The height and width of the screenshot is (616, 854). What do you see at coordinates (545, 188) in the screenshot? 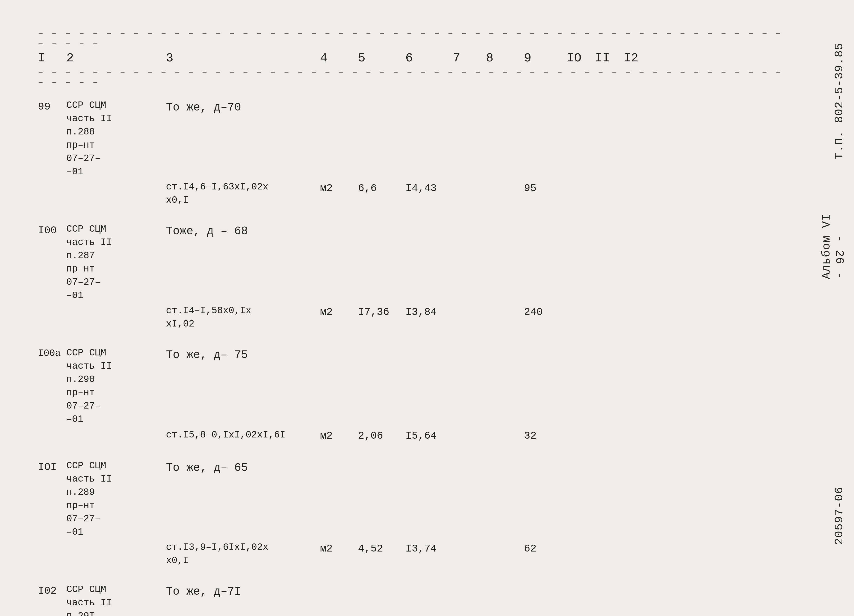
I see `row-99-col9: 95` at bounding box center [545, 188].